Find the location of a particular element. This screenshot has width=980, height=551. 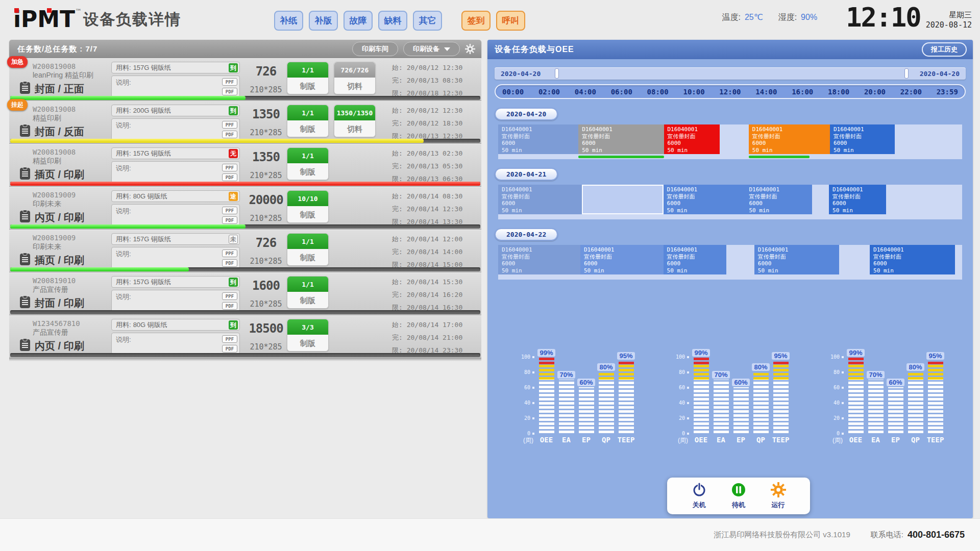

action-button-3: 故障 is located at coordinates (358, 20).